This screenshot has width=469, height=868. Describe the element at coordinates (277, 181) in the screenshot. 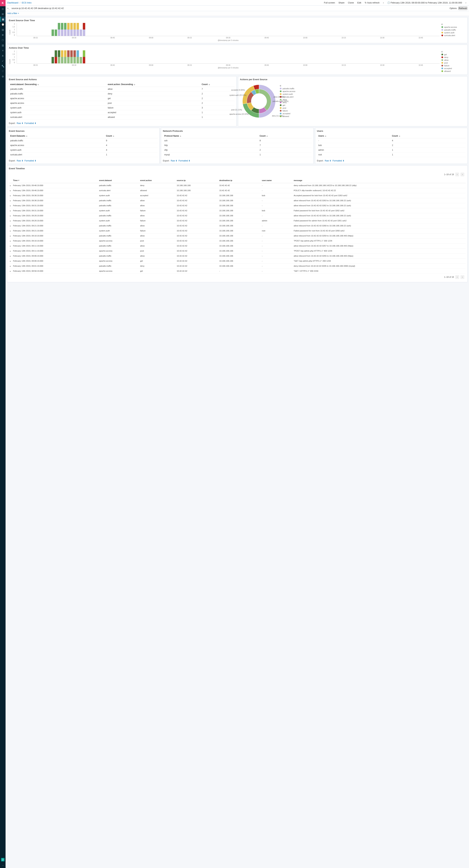

I see `column-header: user.name` at that location.